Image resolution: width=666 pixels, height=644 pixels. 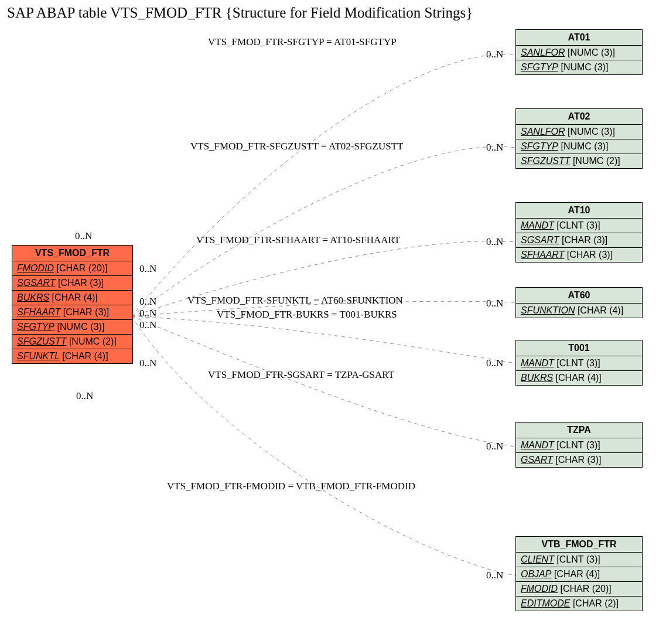 I want to click on entity-header: T001, so click(x=579, y=348).